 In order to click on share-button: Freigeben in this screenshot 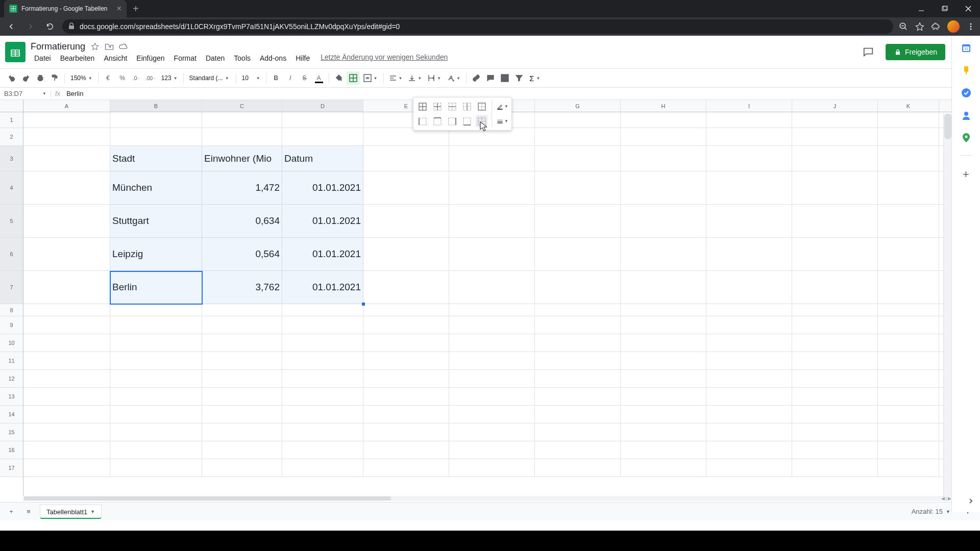, I will do `click(916, 52)`.